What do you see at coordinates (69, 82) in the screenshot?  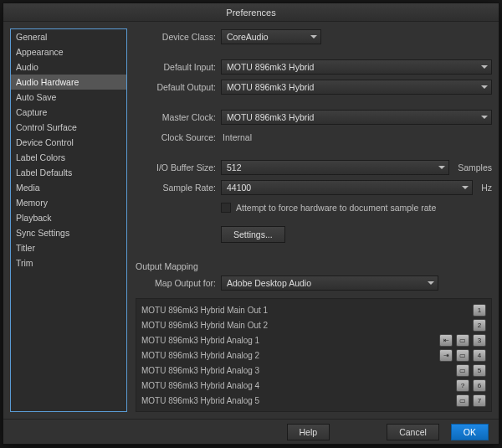 I see `sidebar-item-audio-hardware: Audio Hardware` at bounding box center [69, 82].